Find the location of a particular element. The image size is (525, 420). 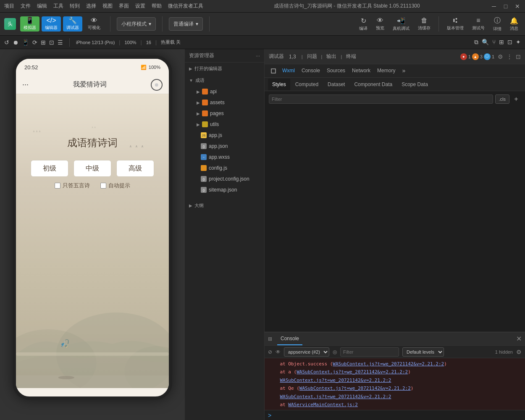

preview-btn: 👁 预览 is located at coordinates (380, 24).